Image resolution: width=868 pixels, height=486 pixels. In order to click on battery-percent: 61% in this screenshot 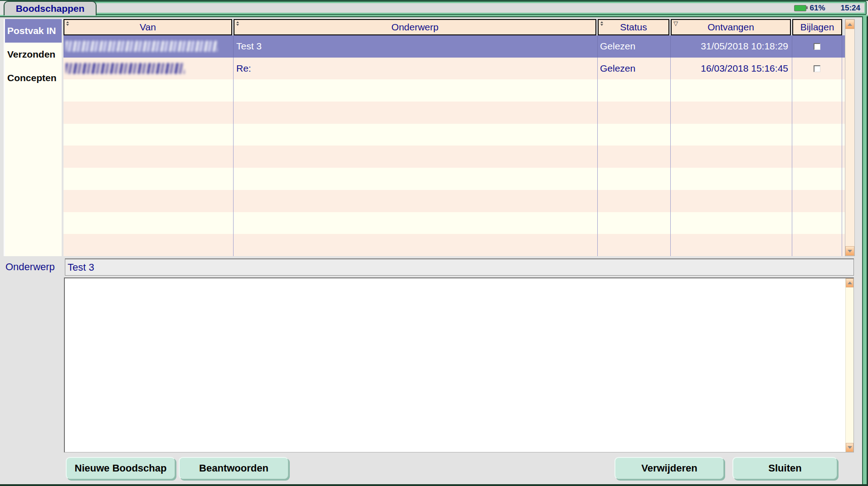, I will do `click(817, 8)`.